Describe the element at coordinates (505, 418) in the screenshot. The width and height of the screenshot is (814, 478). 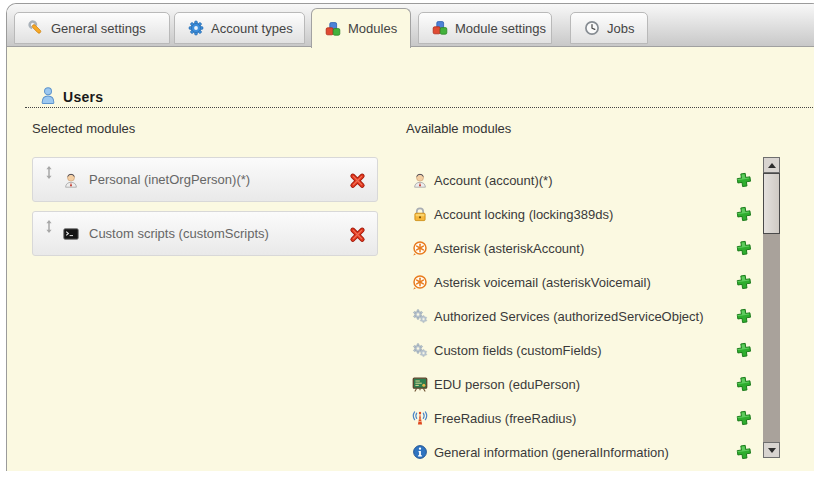
I see `available-module-label: FreeRadius (freeRadius)` at that location.